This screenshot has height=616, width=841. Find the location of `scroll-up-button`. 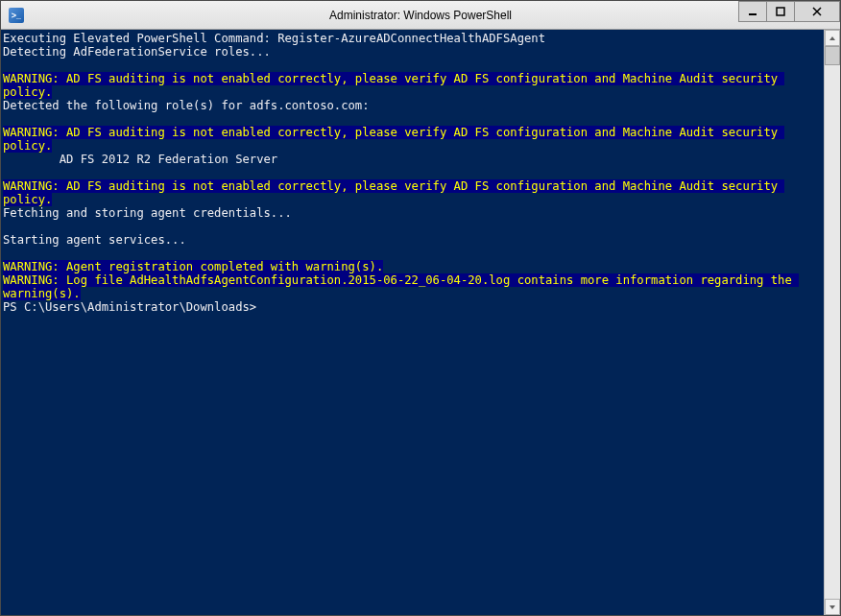

scroll-up-button is located at coordinates (832, 38).